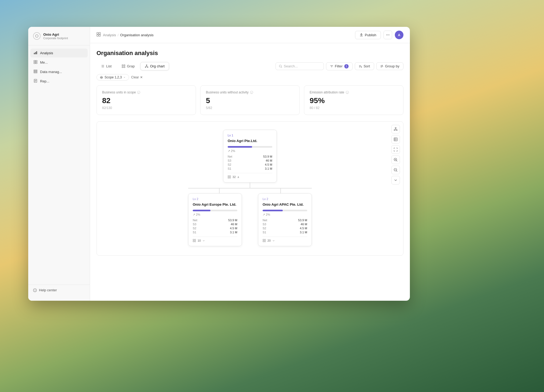  I want to click on clear-filter: Clear ✕, so click(137, 77).